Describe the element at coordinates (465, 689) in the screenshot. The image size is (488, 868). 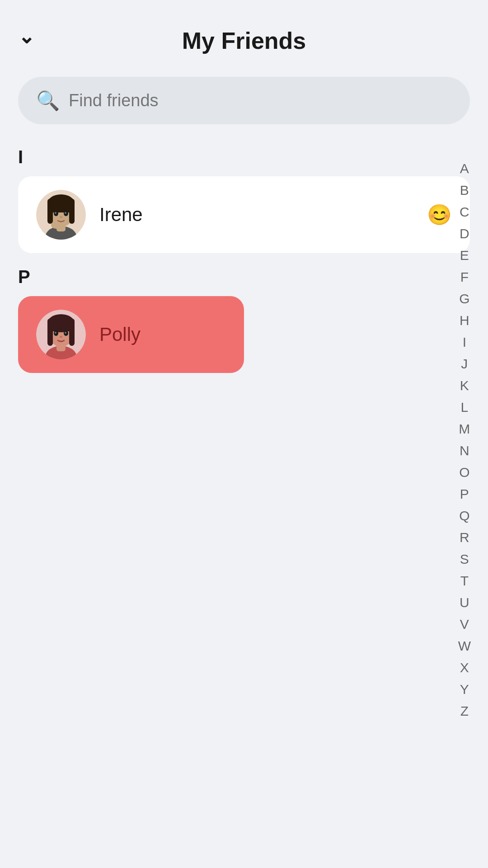
I see `alphabet-letter: Y` at that location.